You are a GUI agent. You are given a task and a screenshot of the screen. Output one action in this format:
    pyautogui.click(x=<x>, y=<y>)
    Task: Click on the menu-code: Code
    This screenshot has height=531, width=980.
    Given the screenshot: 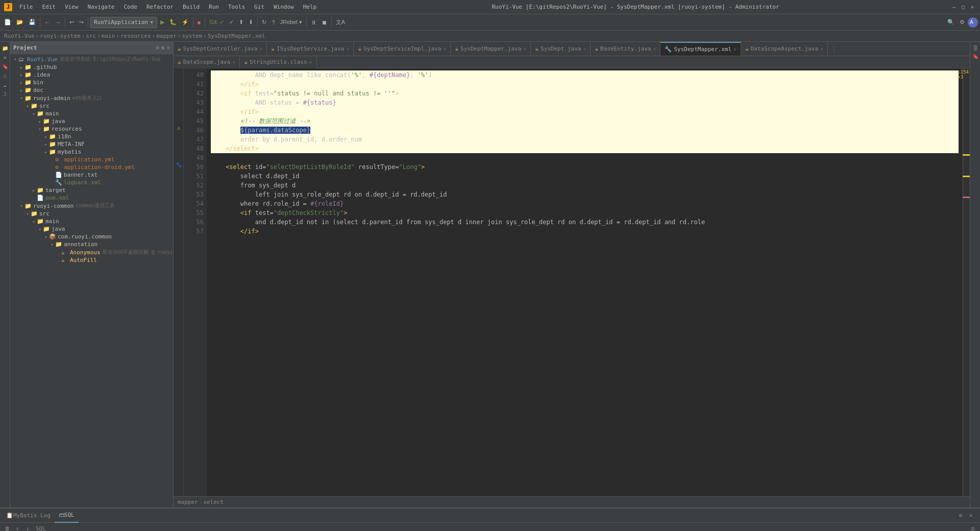 What is the action you would take?
    pyautogui.click(x=131, y=7)
    